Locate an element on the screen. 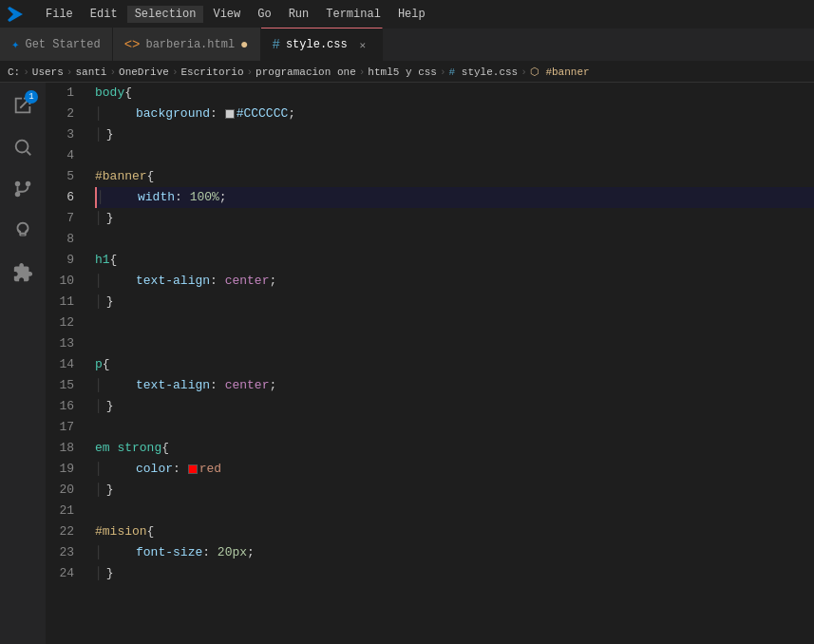  menu-file: File is located at coordinates (59, 14).